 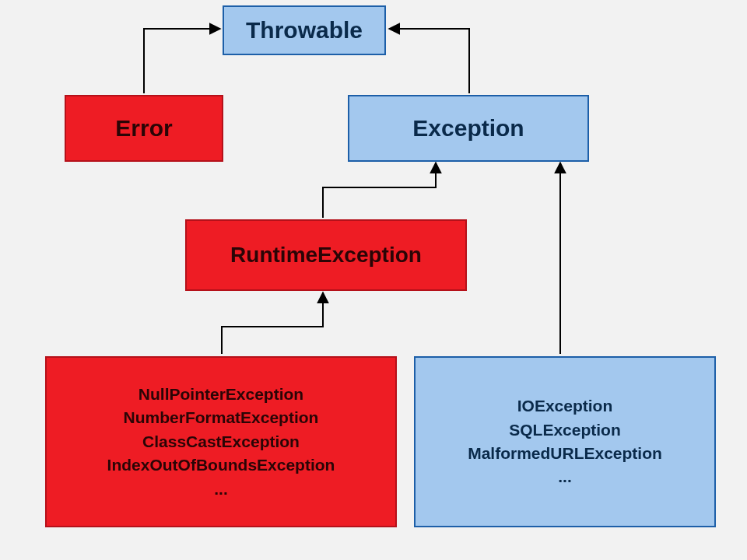 What do you see at coordinates (221, 442) in the screenshot?
I see `list-item: ClassCastException` at bounding box center [221, 442].